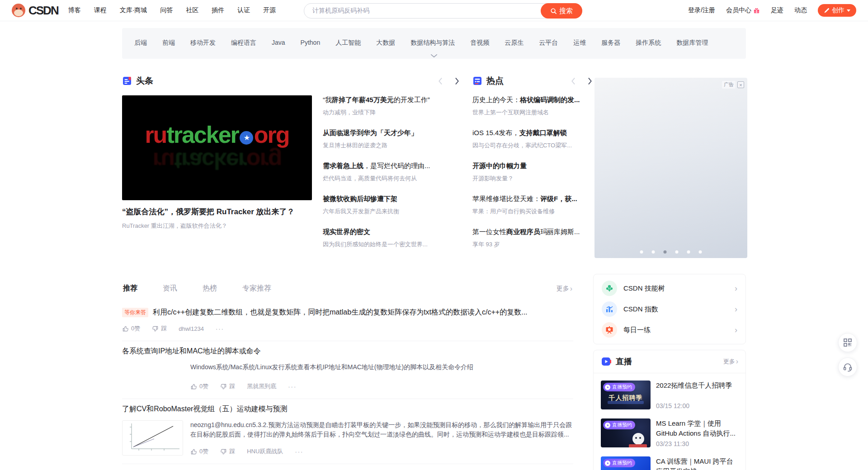 The width and height of the screenshot is (868, 470). I want to click on tab-expert-recommend: 专家推荐, so click(257, 288).